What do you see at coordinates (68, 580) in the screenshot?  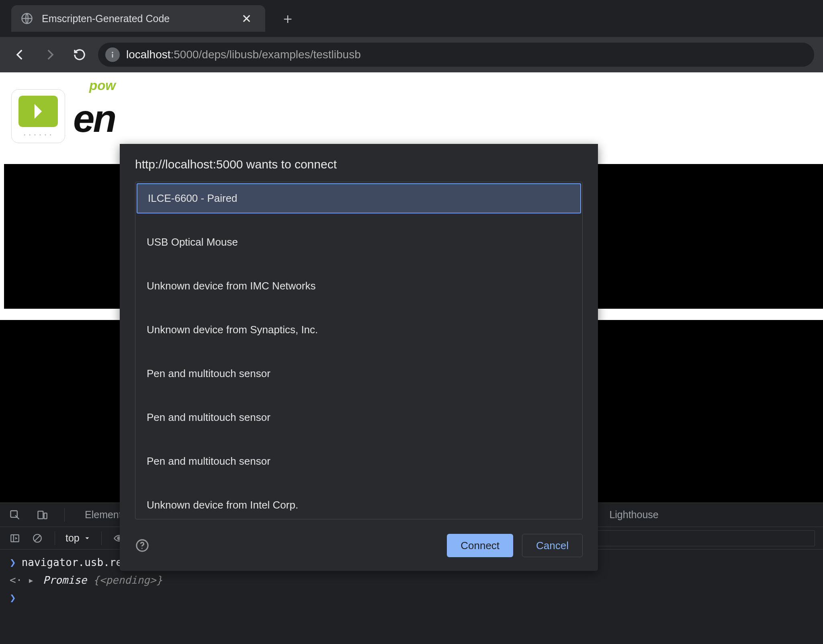 I see `result-promise: Promise` at bounding box center [68, 580].